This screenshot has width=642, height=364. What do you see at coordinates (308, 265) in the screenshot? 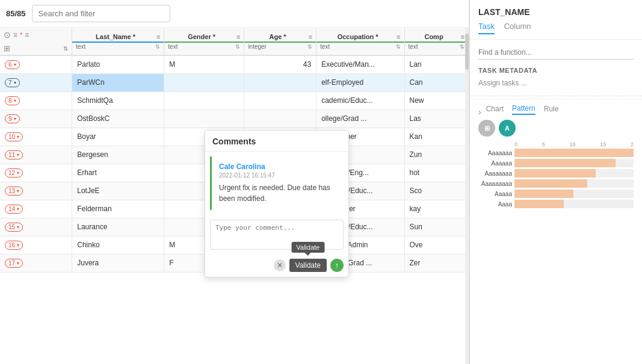
I see `validate-wrapper: Validate Validate` at bounding box center [308, 265].